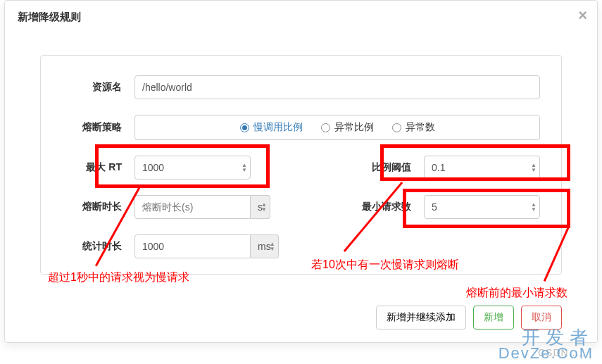  Describe the element at coordinates (517, 293) in the screenshot. I see `annotation-min-req: 熔断前的最小请求数` at that location.